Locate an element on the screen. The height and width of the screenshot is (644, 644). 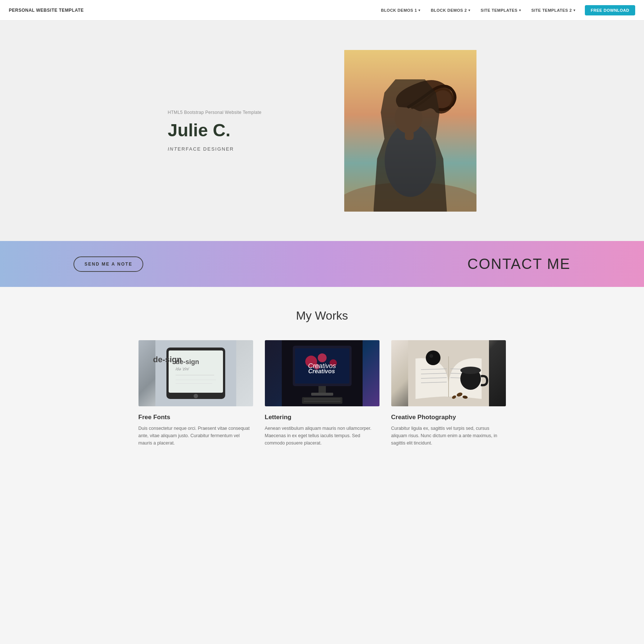
nav-links: BLOCK DEMOS 1 ▾ BLOCK DEMOS 2 ▾ SITE TEM… is located at coordinates (506, 10).